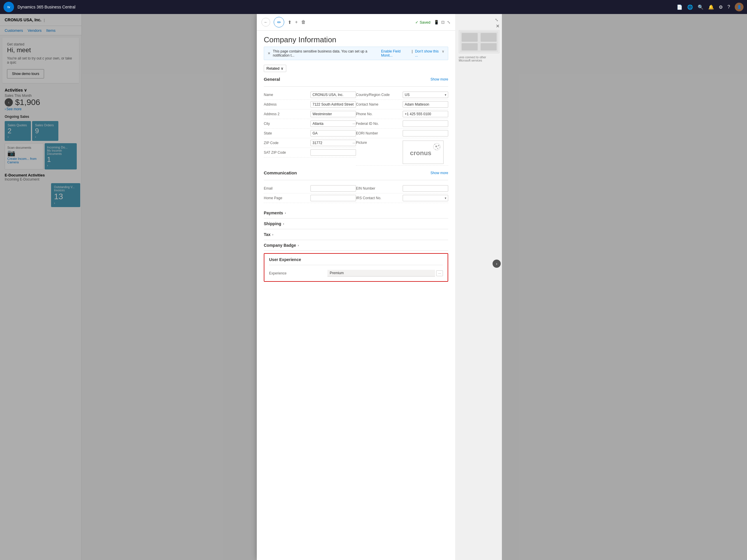 The width and height of the screenshot is (747, 560). What do you see at coordinates (385, 273) in the screenshot?
I see `experience-value-wrap: ···` at bounding box center [385, 273].